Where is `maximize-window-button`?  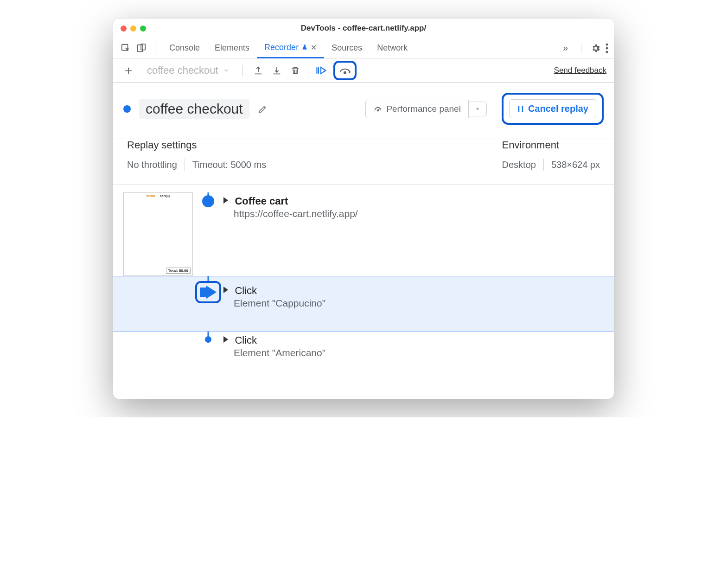
maximize-window-button is located at coordinates (143, 29).